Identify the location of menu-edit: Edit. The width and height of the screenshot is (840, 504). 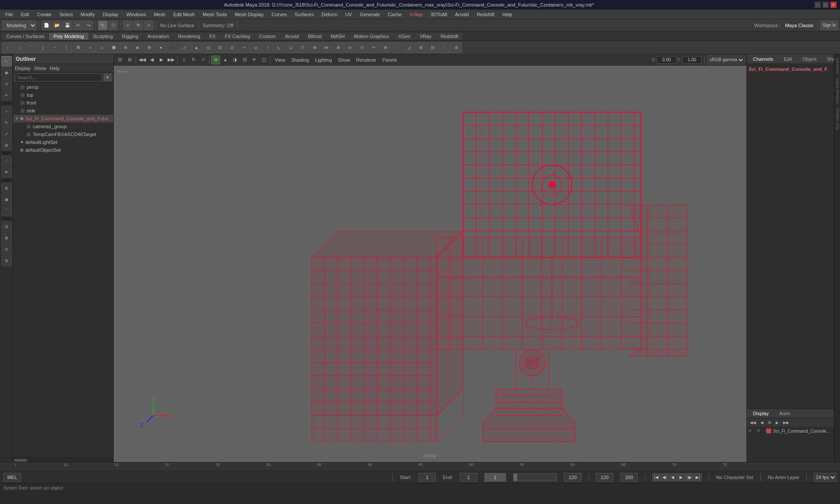
(25, 14).